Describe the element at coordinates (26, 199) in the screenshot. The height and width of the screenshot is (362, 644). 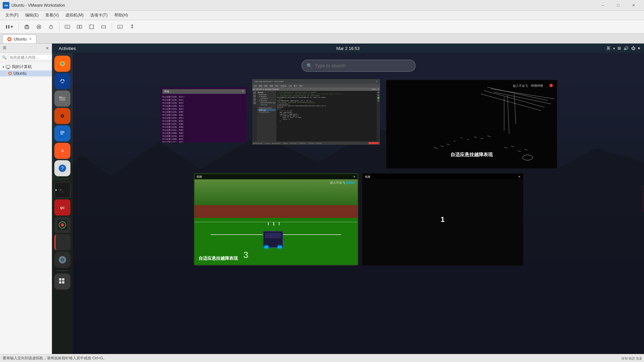
I see `sidebar: 库 ✕ 🔍 ▾ ▾ 我的计算机 Ub` at that location.